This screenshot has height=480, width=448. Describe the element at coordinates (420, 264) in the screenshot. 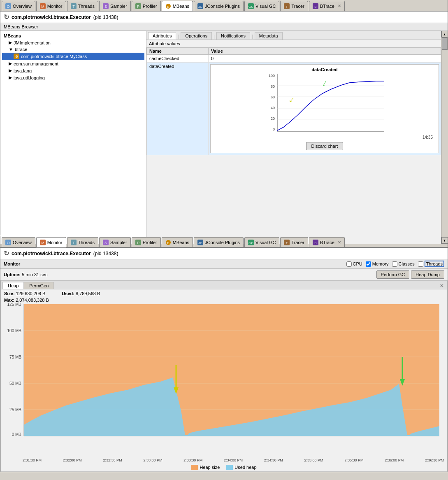

I see `threads-checkbox` at that location.